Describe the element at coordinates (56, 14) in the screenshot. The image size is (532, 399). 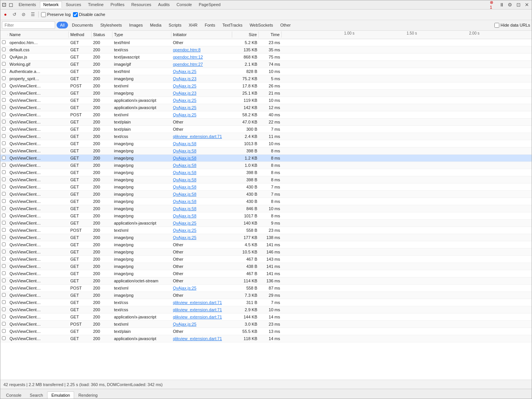
I see `preserve-log-checkbox: Preserve log` at that location.